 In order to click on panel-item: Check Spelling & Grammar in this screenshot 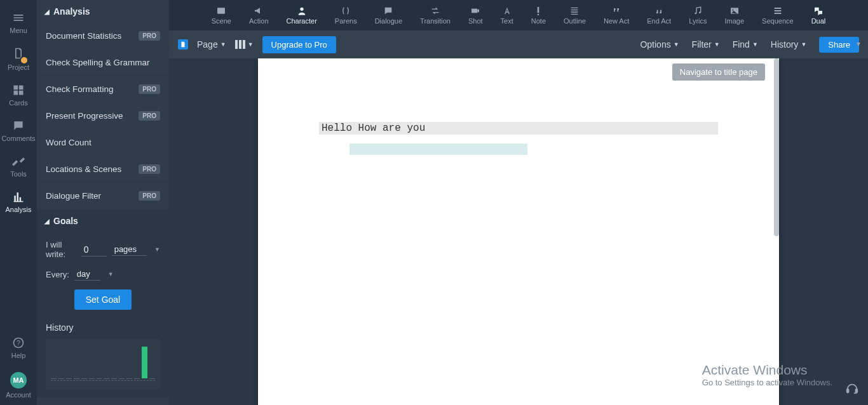, I will do `click(103, 63)`.